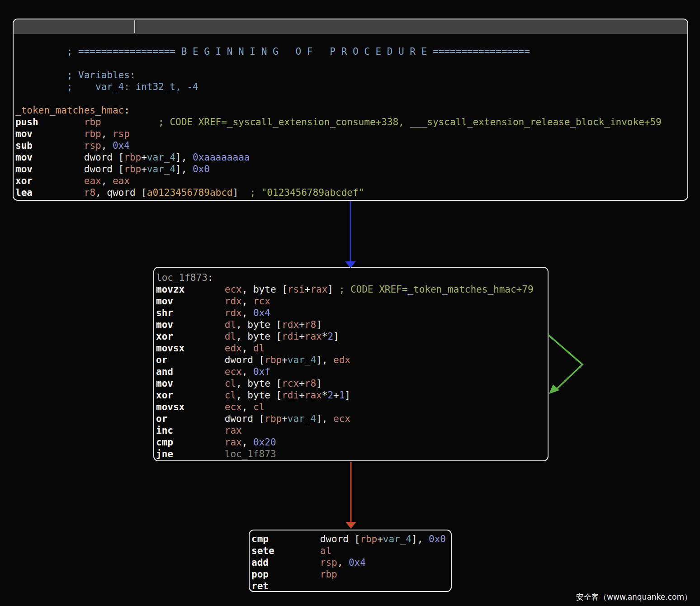 The height and width of the screenshot is (606, 700). I want to click on code-line: and ecx, 0xf, so click(352, 372).